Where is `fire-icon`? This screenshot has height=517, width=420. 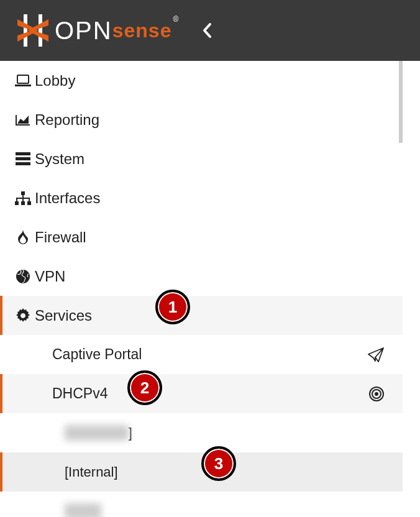
fire-icon is located at coordinates (23, 237).